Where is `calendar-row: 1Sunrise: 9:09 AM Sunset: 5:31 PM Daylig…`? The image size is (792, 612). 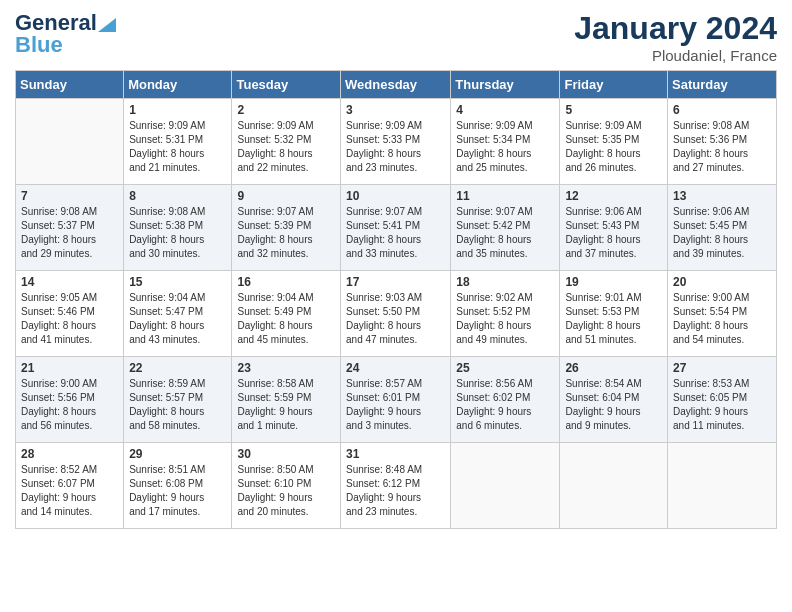
calendar-row: 1Sunrise: 9:09 AM Sunset: 5:31 PM Daylig… is located at coordinates (396, 142).